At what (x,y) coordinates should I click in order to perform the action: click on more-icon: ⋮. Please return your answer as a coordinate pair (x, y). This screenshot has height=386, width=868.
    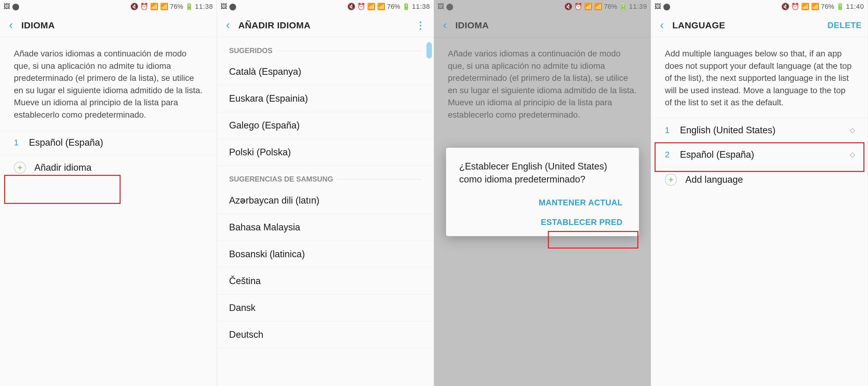
    Looking at the image, I should click on (421, 25).